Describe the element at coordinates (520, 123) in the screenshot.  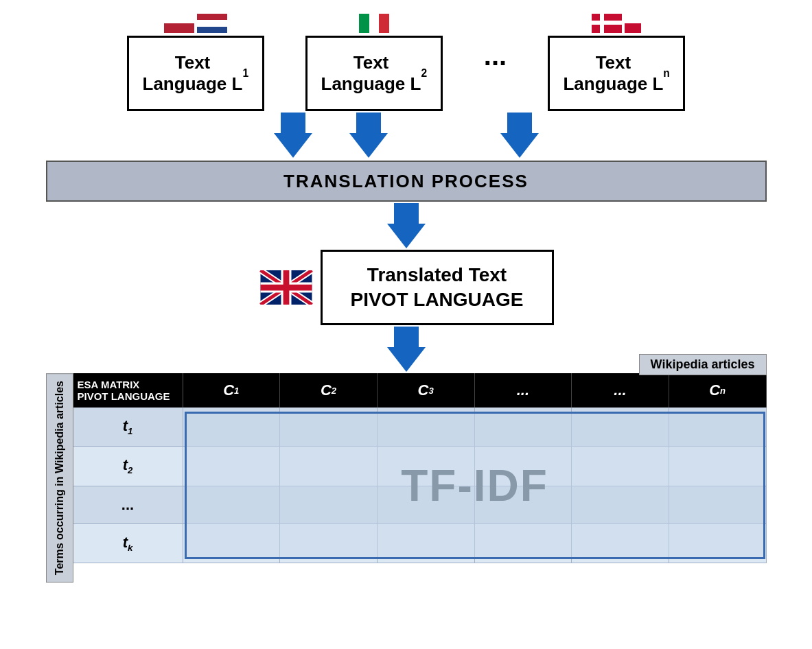
I see `arrow-shaft-ln` at that location.